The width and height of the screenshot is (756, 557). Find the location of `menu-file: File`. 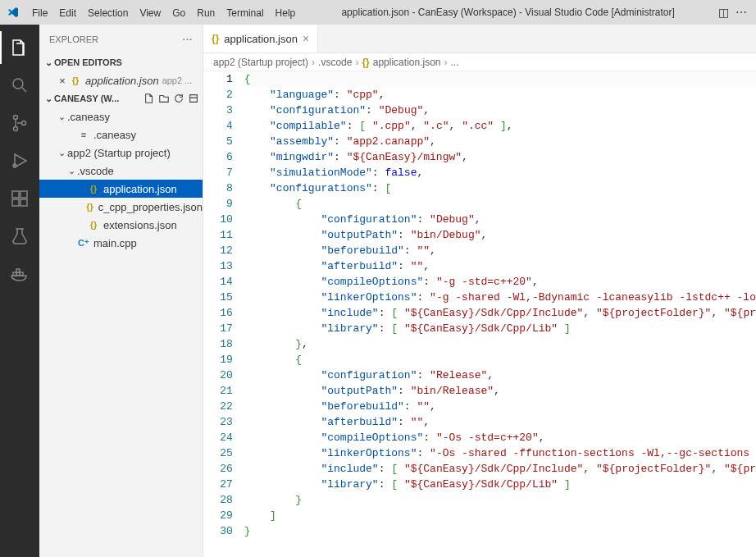

menu-file: File is located at coordinates (39, 13).